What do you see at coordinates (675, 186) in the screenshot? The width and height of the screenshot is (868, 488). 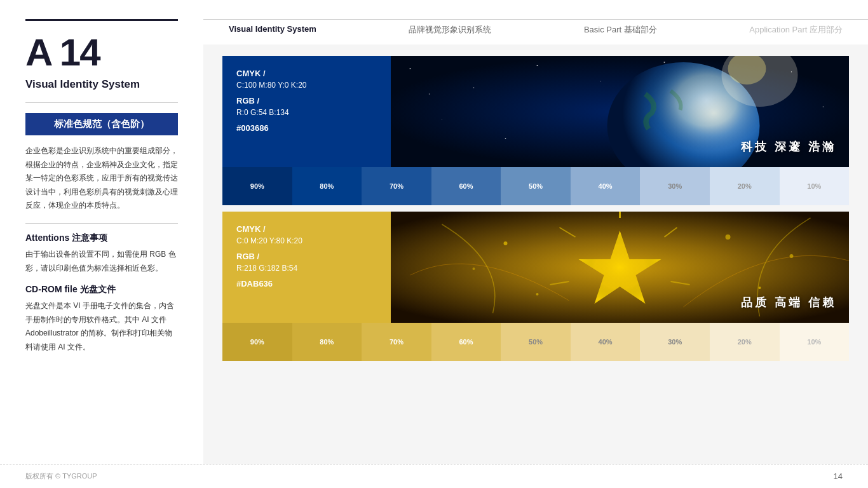 I see `blue-scale-30: 30%` at bounding box center [675, 186].